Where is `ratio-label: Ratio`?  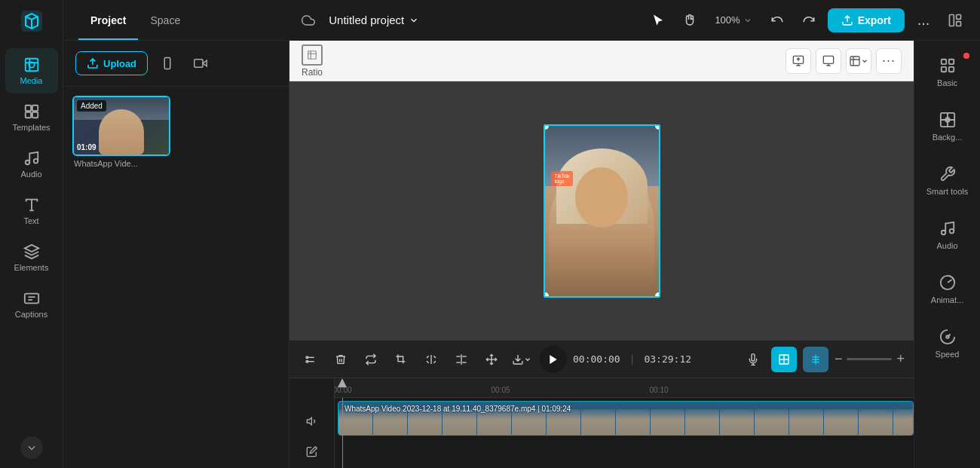 ratio-label: Ratio is located at coordinates (312, 72).